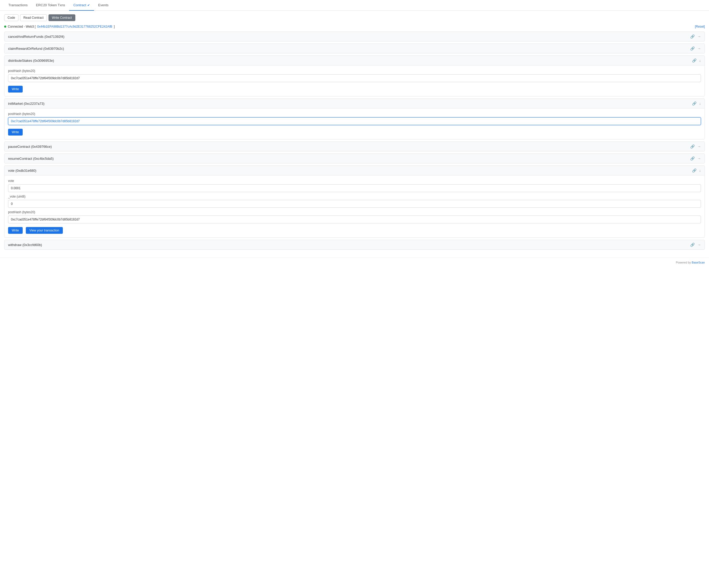 This screenshot has height=588, width=709. Describe the element at coordinates (354, 61) in the screenshot. I see `section-header-3: distributeStakes (0x3096953e) 🔗 ↓` at that location.